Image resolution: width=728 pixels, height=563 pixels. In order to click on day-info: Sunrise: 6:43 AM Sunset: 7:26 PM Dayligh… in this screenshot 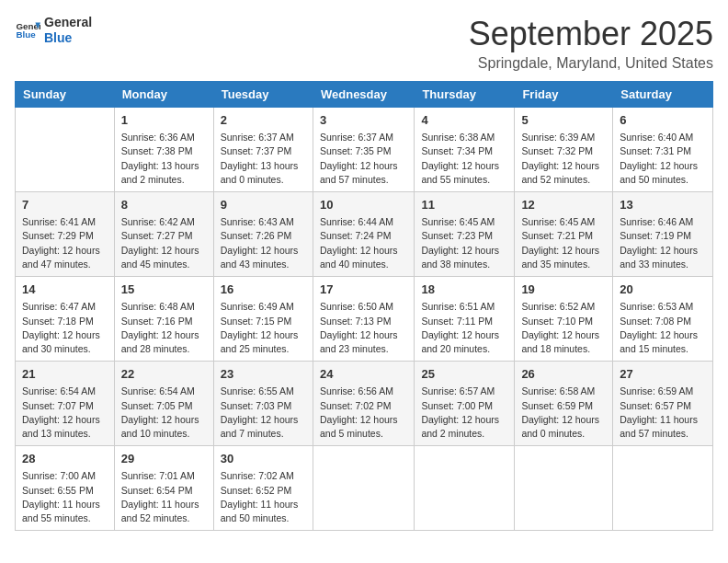, I will do `click(263, 243)`.